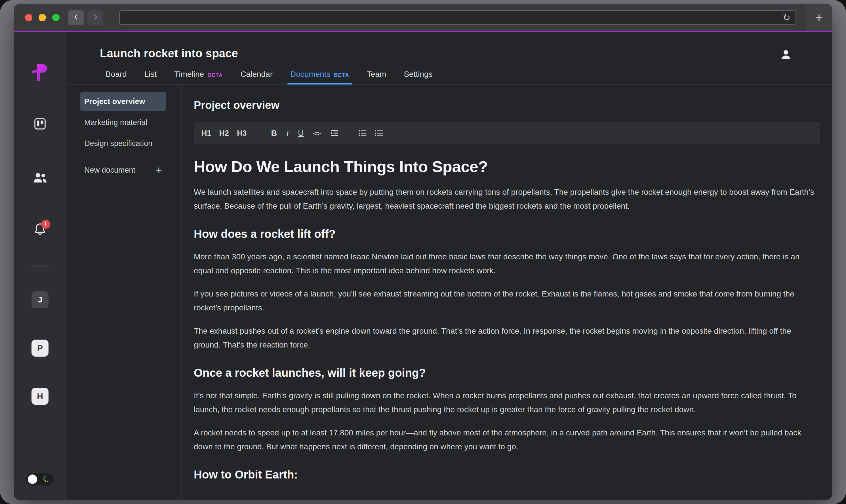 The image size is (846, 504). Describe the element at coordinates (123, 143) in the screenshot. I see `doc-item-design-specification: Design specification` at that location.